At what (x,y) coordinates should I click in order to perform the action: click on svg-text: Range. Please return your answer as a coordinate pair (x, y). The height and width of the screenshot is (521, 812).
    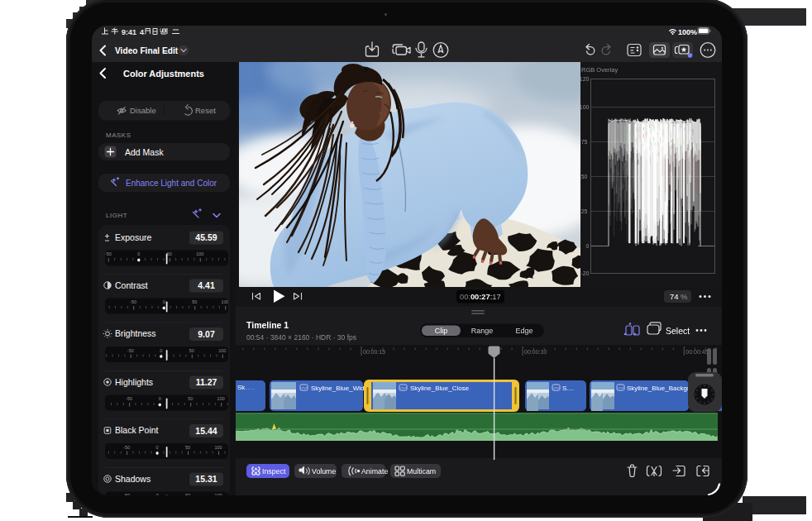
    Looking at the image, I should click on (483, 331).